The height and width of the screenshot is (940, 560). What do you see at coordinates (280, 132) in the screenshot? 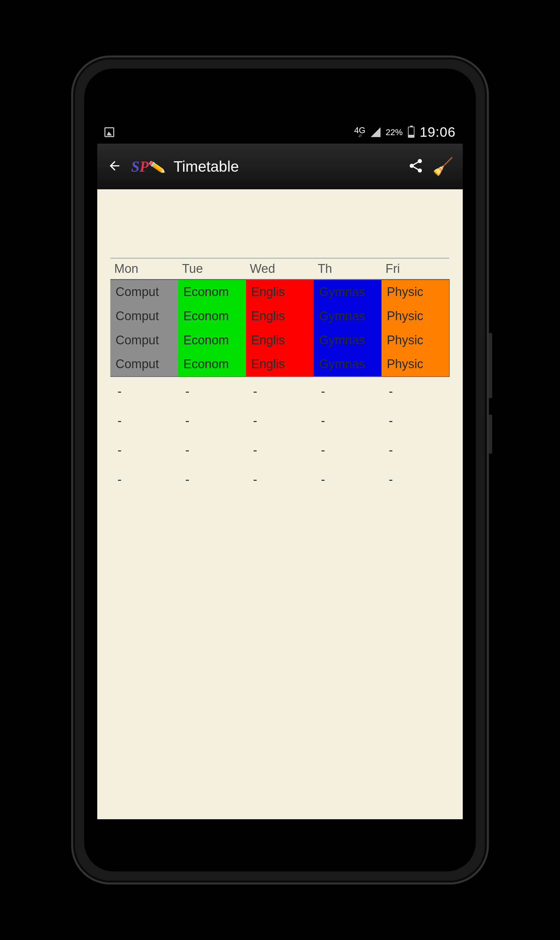
I see `status-bar: 4G ↓↑ 22% 19:06` at bounding box center [280, 132].